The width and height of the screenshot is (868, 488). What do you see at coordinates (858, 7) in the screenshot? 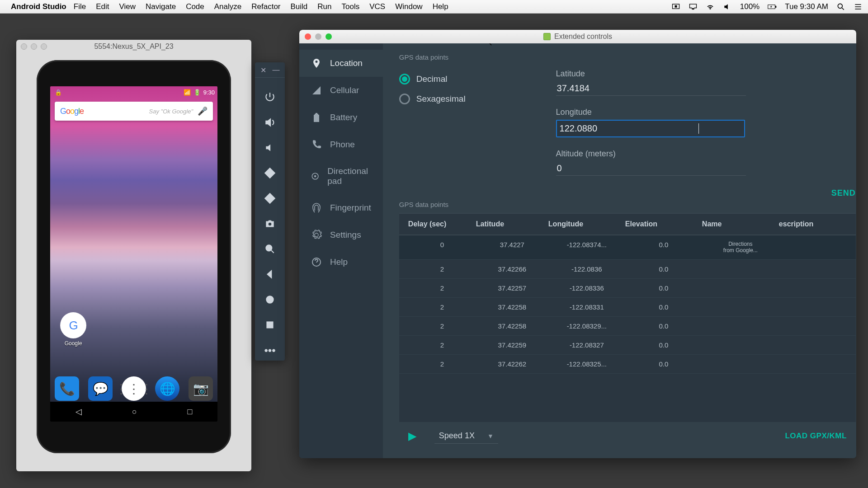
I see `notifications-icon` at bounding box center [858, 7].